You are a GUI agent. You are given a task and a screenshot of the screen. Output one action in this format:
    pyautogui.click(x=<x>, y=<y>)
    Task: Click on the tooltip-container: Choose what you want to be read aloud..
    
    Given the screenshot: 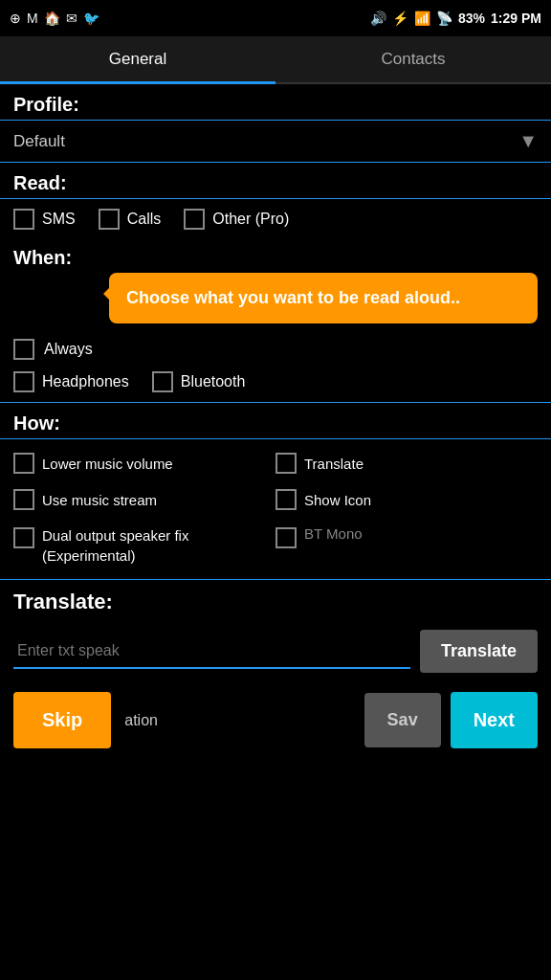 What is the action you would take?
    pyautogui.click(x=276, y=299)
    